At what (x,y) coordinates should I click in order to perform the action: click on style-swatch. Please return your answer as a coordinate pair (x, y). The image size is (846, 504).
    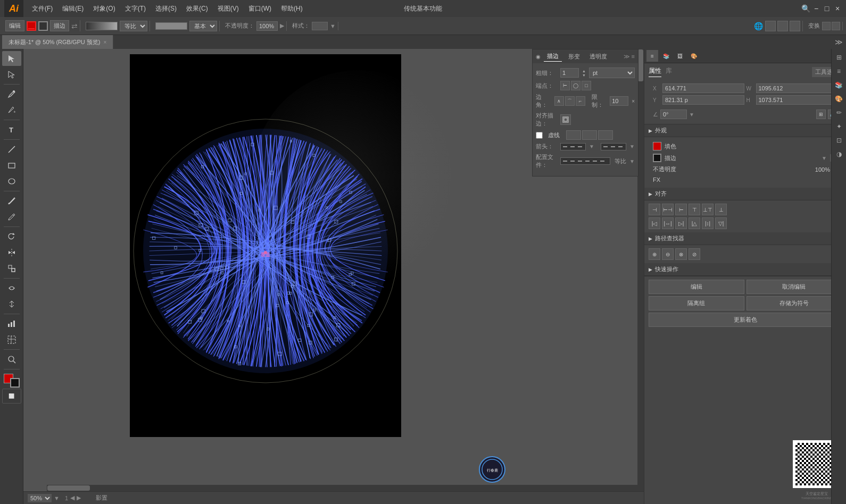
    Looking at the image, I should click on (320, 26).